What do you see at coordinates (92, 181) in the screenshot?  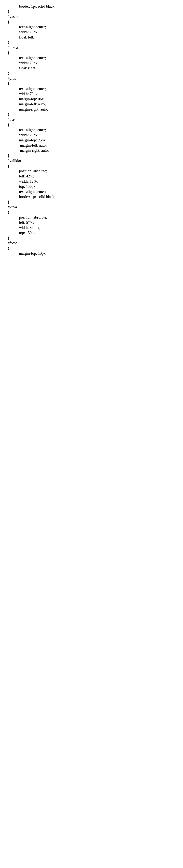 I see `code-line-text: width: 12%;` at bounding box center [92, 181].